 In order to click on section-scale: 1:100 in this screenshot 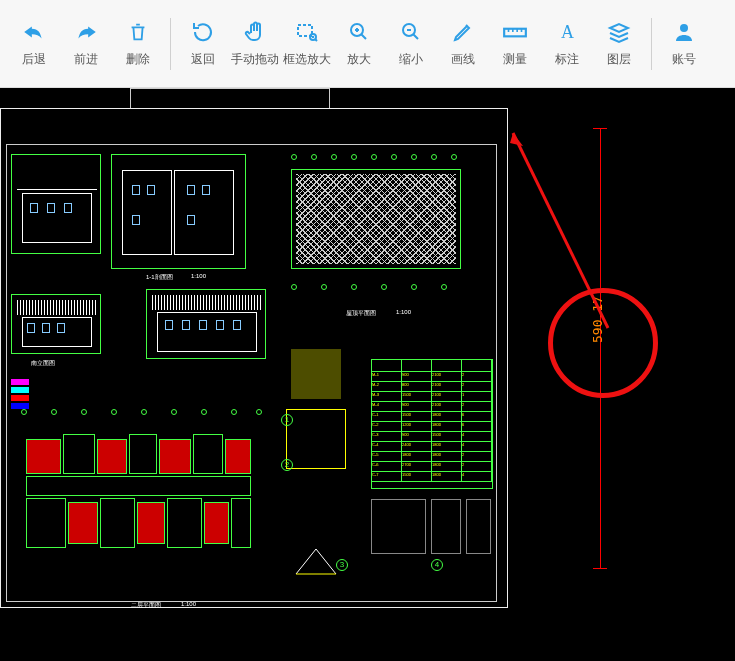, I will do `click(198, 276)`.